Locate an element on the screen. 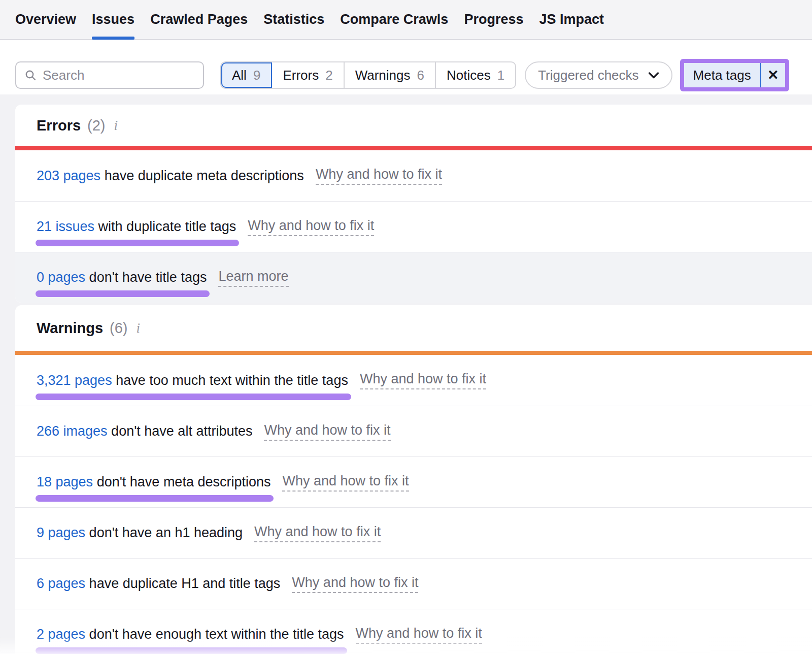 This screenshot has width=812, height=654. issue-description: have too much text within the title tags is located at coordinates (232, 380).